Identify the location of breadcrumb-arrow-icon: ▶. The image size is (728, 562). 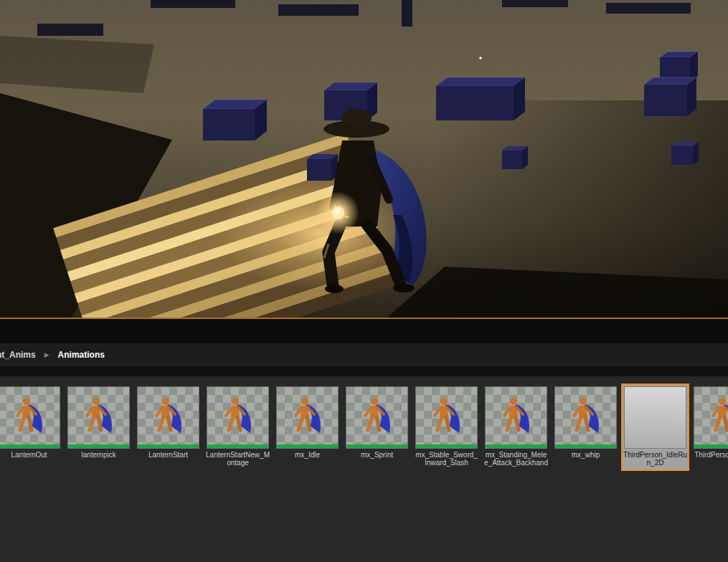
(47, 355).